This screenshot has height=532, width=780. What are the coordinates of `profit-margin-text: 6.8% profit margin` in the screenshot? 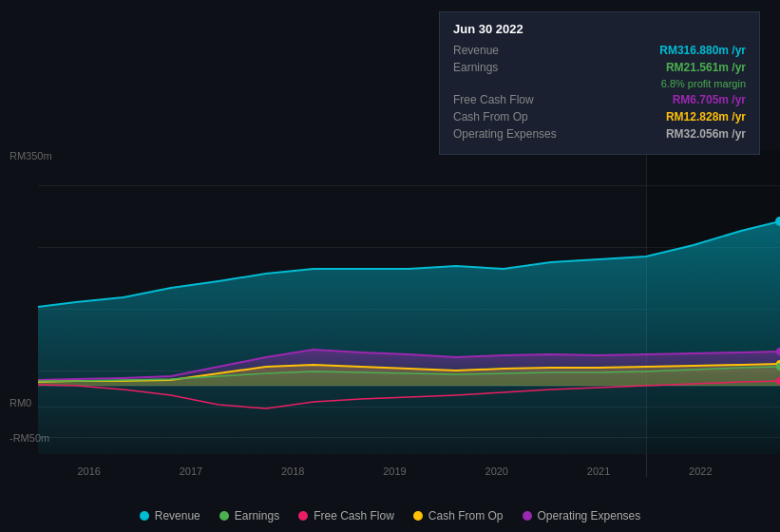 It's located at (703, 84).